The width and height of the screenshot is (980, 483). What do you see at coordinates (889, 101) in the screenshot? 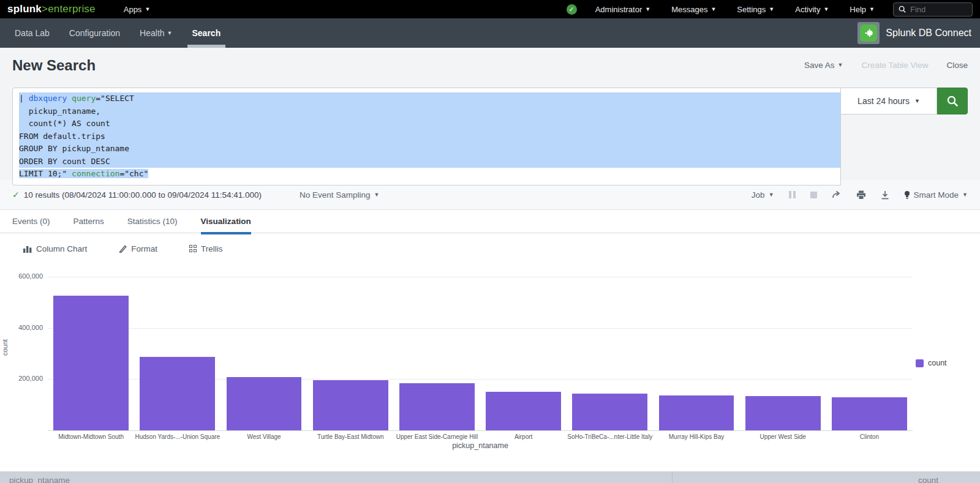
I see `time-range-picker: Last 24 hours ▼` at bounding box center [889, 101].